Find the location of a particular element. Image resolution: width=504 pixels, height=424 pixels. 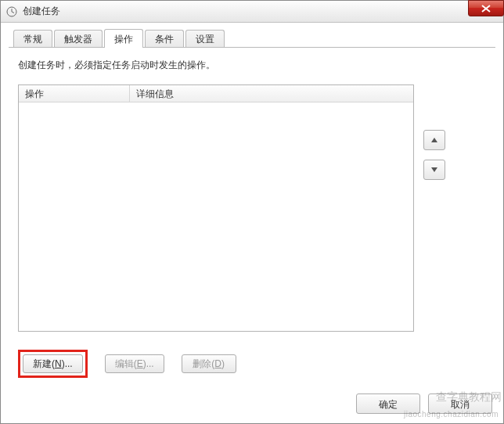

triangle-down-icon is located at coordinates (434, 170).